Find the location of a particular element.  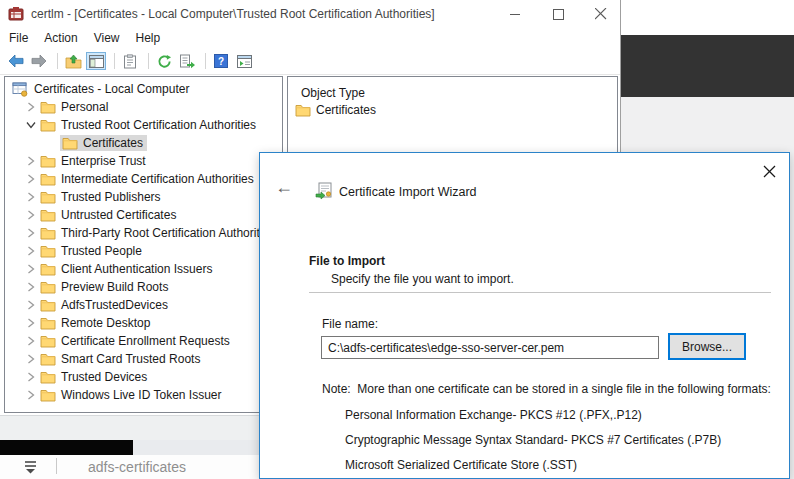

tree-item-client-authentication-issuers: Client Authentication Issuers is located at coordinates (144, 269).